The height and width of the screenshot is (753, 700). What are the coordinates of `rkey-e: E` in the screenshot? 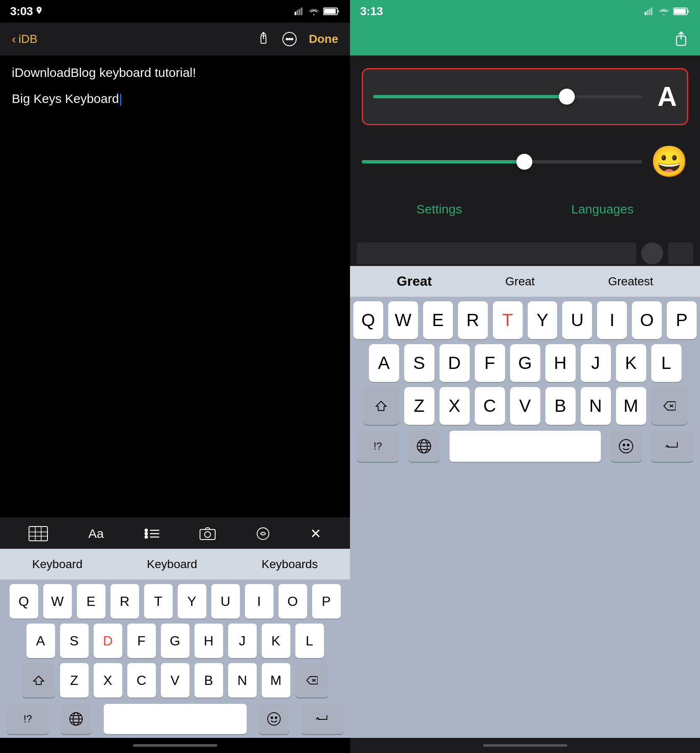 It's located at (438, 320).